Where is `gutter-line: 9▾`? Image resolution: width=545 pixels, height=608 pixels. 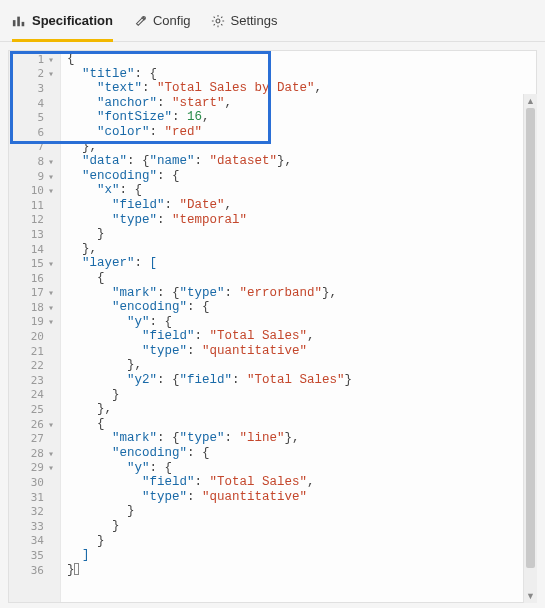
gutter-line: 9▾ is located at coordinates (34, 176).